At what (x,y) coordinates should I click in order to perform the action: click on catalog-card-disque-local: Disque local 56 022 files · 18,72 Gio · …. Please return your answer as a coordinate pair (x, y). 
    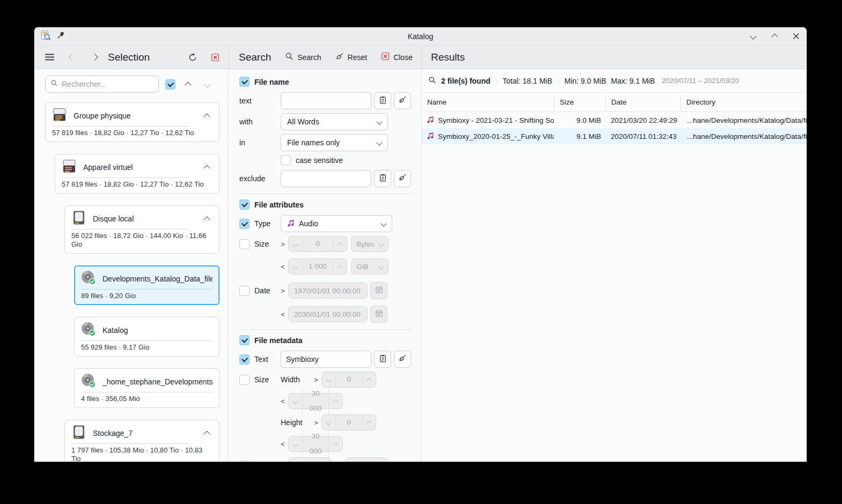
    Looking at the image, I should click on (142, 229).